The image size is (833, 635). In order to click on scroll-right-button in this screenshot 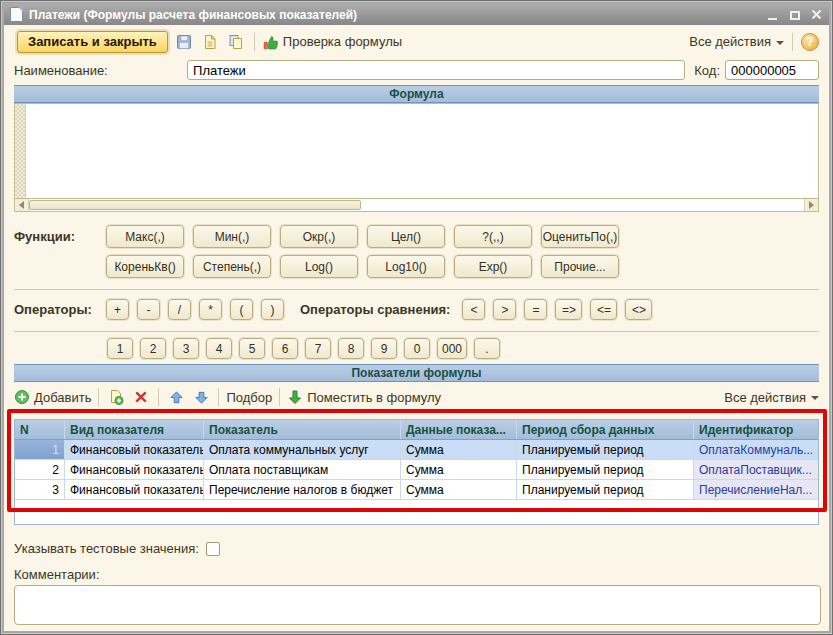, I will do `click(811, 205)`.